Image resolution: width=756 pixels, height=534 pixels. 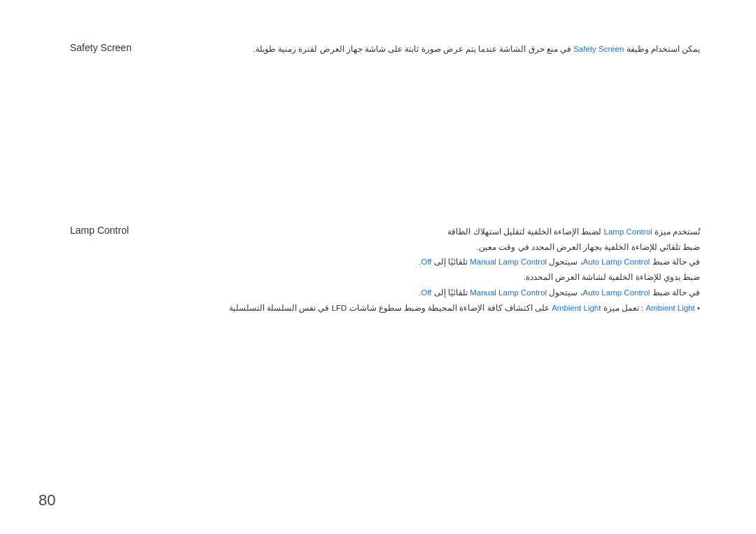 What do you see at coordinates (676, 232) in the screenshot?
I see `lamp-line1-text1: تُستخدم ميزة` at bounding box center [676, 232].